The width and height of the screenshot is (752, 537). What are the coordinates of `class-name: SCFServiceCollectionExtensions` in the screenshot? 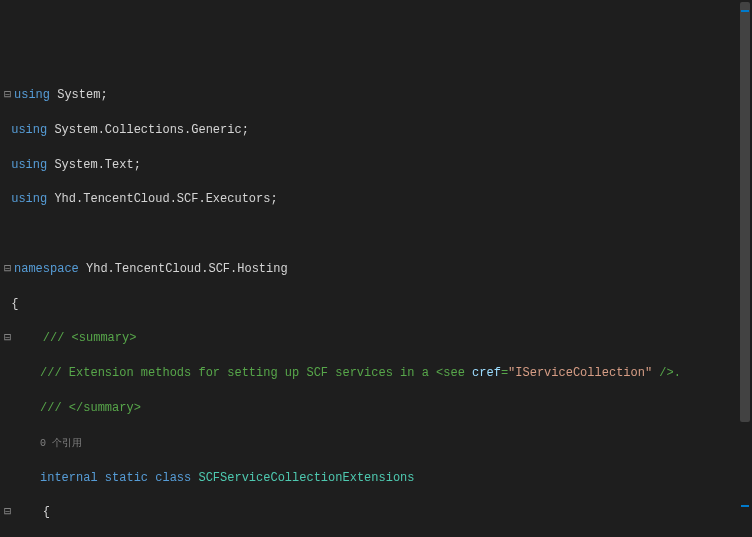 It's located at (306, 478).